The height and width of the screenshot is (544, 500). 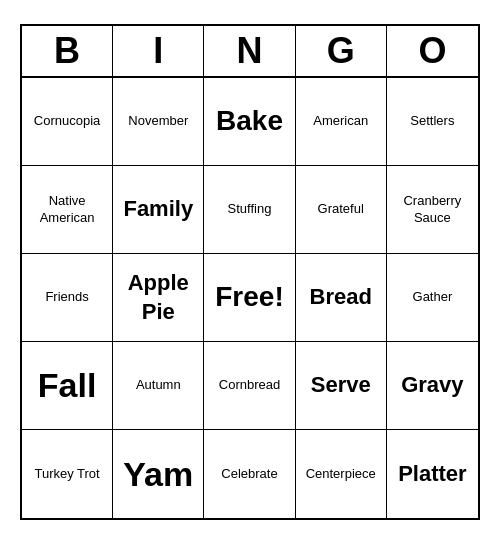 What do you see at coordinates (432, 474) in the screenshot?
I see `bingo-cell: Platter` at bounding box center [432, 474].